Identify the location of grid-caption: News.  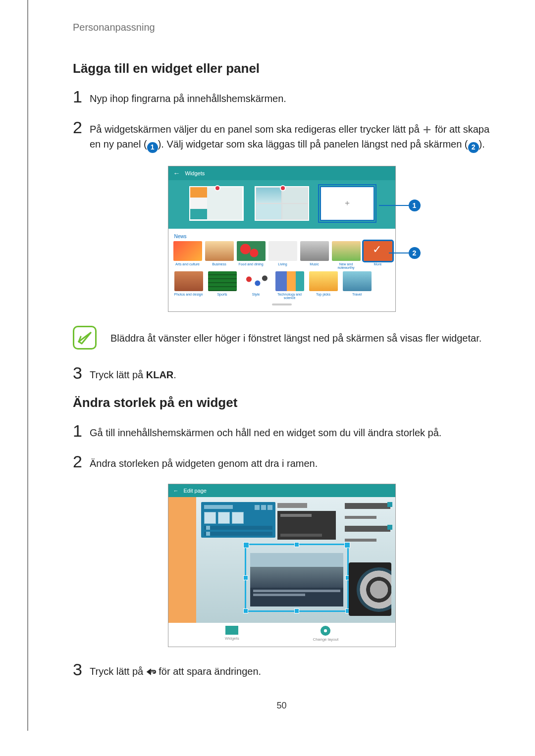
(282, 237).